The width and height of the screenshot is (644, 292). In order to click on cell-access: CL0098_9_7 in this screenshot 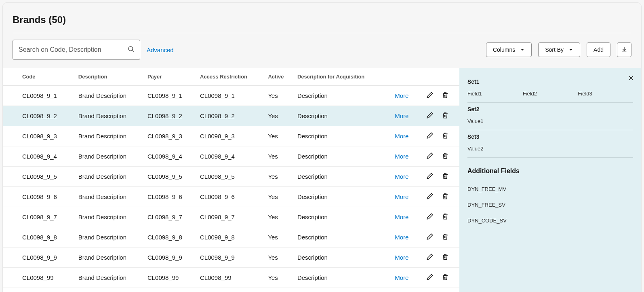, I will do `click(230, 217)`.